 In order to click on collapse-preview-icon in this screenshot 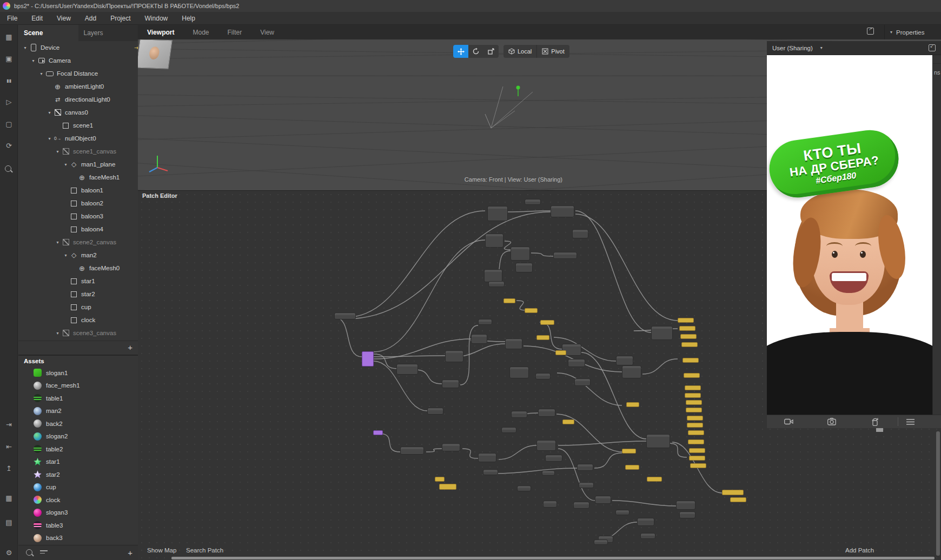, I will do `click(932, 48)`.